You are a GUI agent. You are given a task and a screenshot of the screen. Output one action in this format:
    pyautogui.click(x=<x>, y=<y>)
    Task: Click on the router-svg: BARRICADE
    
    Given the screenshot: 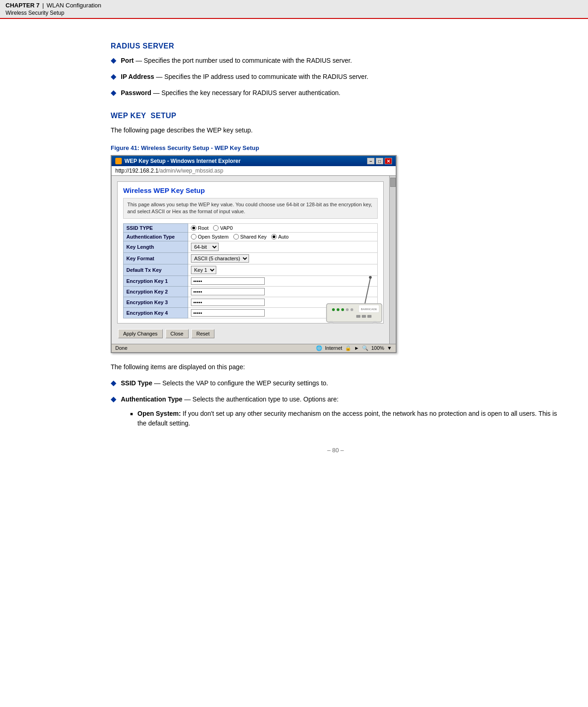 What is the action you would take?
    pyautogui.click(x=350, y=299)
    